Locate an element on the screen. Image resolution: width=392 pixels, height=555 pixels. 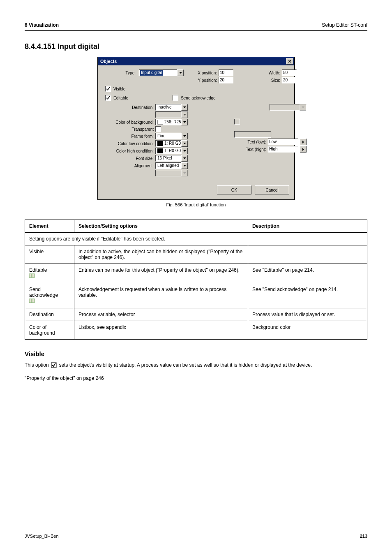
size-label: Size: is located at coordinates (272, 81).